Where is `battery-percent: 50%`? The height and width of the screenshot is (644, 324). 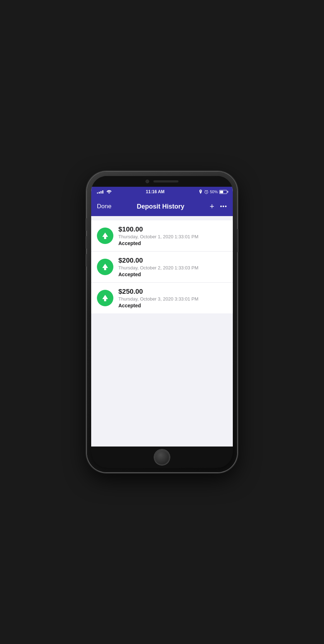 battery-percent: 50% is located at coordinates (214, 192).